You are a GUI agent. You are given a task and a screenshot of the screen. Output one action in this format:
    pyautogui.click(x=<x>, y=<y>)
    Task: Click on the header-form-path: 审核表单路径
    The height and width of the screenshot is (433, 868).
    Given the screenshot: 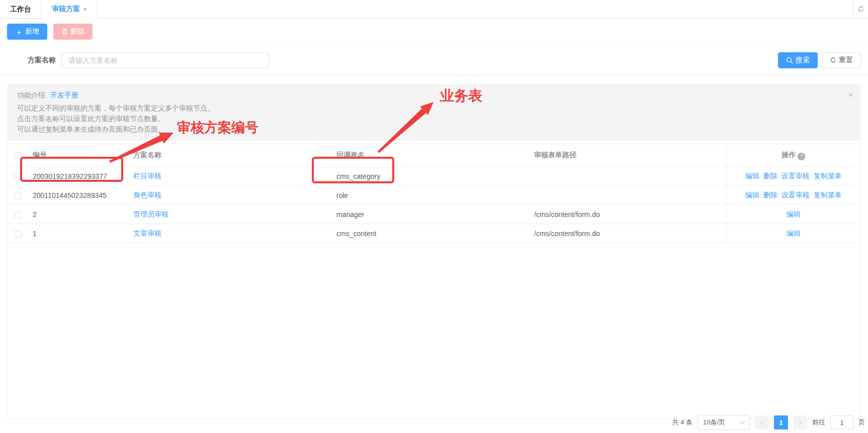 What is the action you would take?
    pyautogui.click(x=628, y=156)
    